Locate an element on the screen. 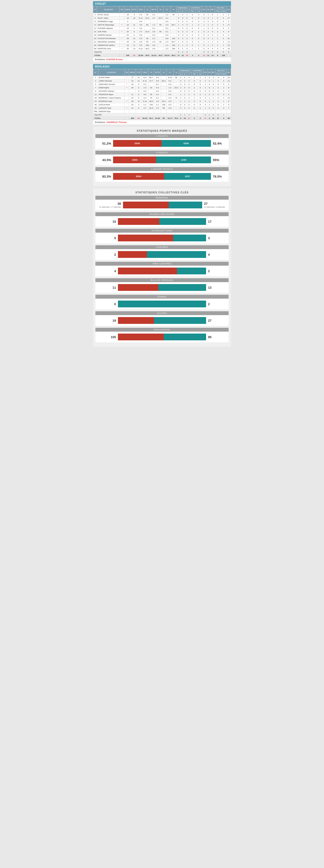  col-lf: LF is located at coordinates (167, 10).